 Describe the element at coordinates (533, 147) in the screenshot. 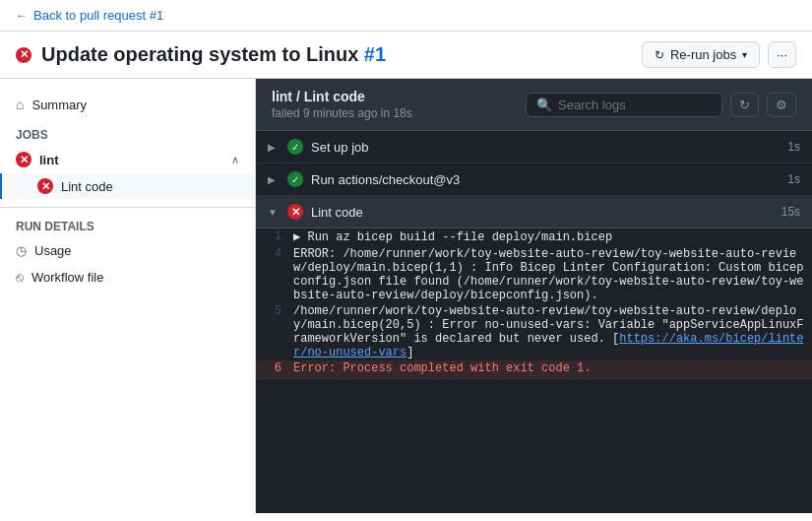

I see `log-step-setup-header: ▶ ✓ Set up job 1s` at that location.